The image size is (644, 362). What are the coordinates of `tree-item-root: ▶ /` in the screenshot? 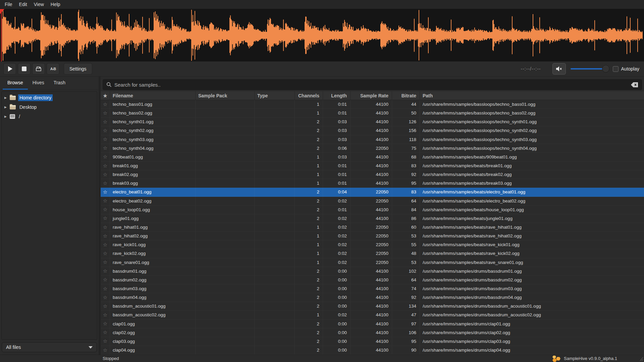 It's located at (49, 117).